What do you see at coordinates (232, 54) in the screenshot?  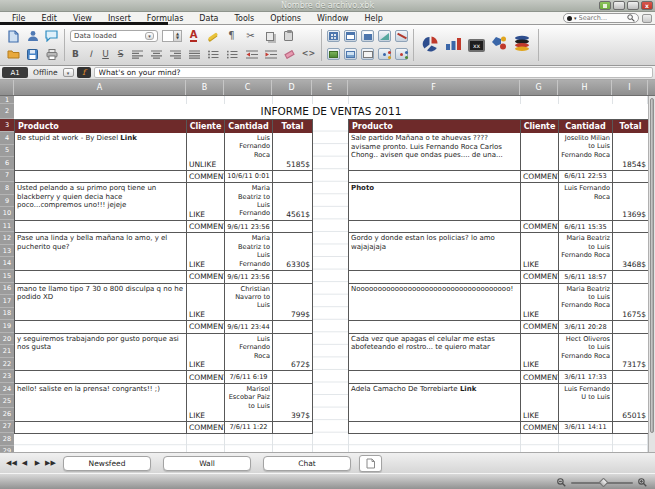 I see `numbered-list-icon` at bounding box center [232, 54].